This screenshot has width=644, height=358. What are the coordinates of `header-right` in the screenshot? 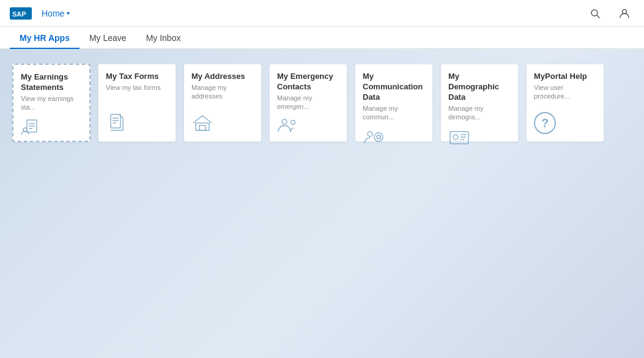 It's located at (610, 13).